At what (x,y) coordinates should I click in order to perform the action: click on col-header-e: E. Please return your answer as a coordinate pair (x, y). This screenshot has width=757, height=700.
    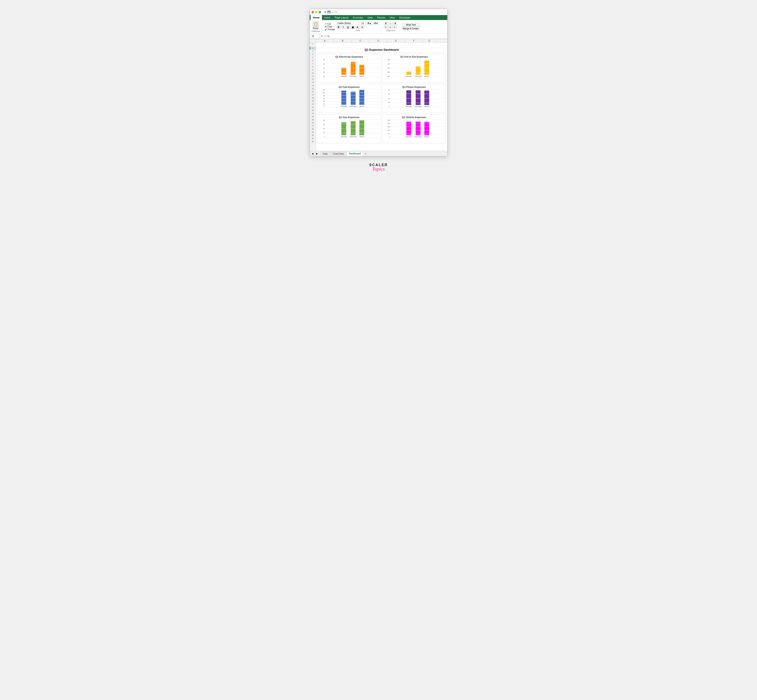
    Looking at the image, I should click on (396, 41).